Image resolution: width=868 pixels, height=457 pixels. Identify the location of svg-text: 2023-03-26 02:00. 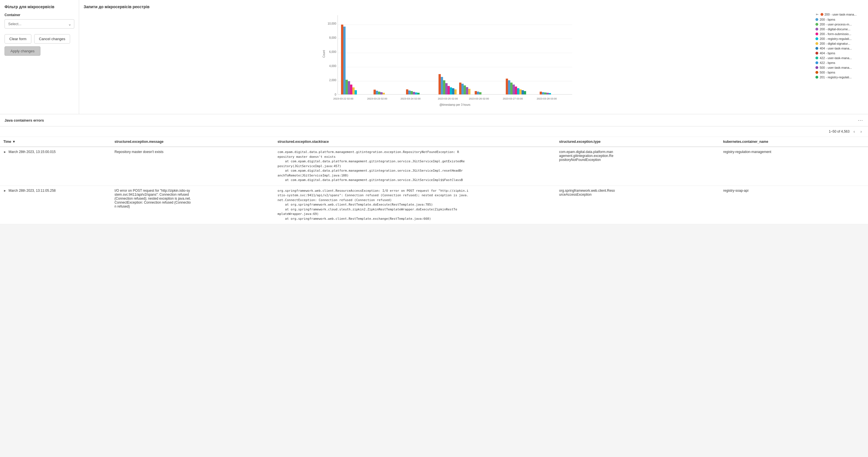
(479, 98).